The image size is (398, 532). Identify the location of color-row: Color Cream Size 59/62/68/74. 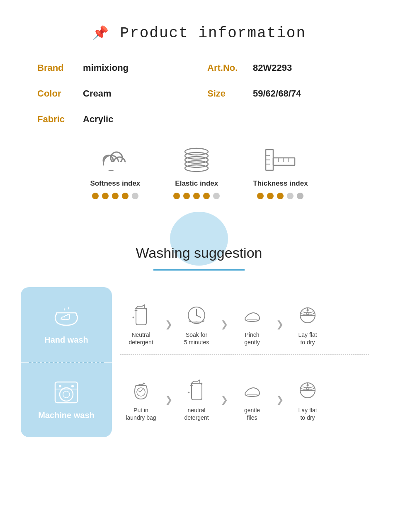
(199, 94).